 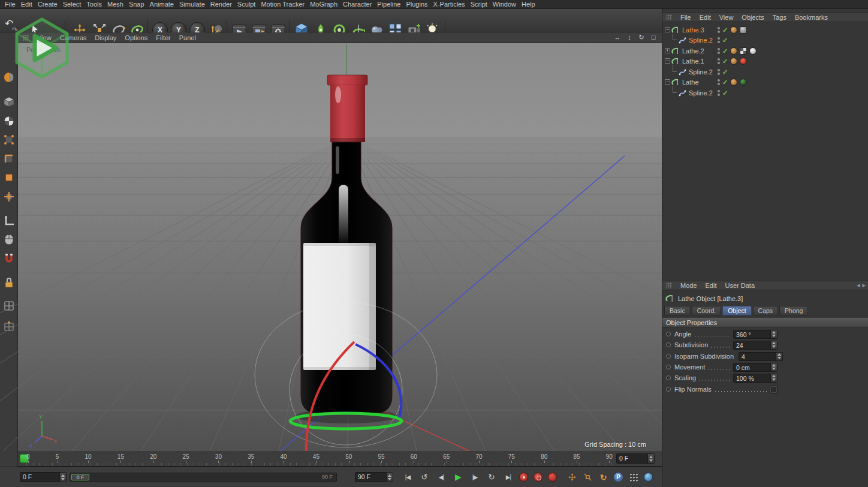 I want to click on next-frame-button: |▶, so click(x=475, y=477).